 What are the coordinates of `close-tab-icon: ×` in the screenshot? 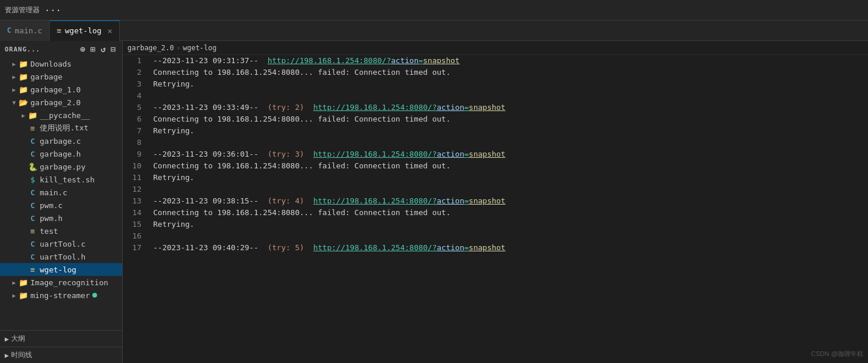 It's located at (110, 31).